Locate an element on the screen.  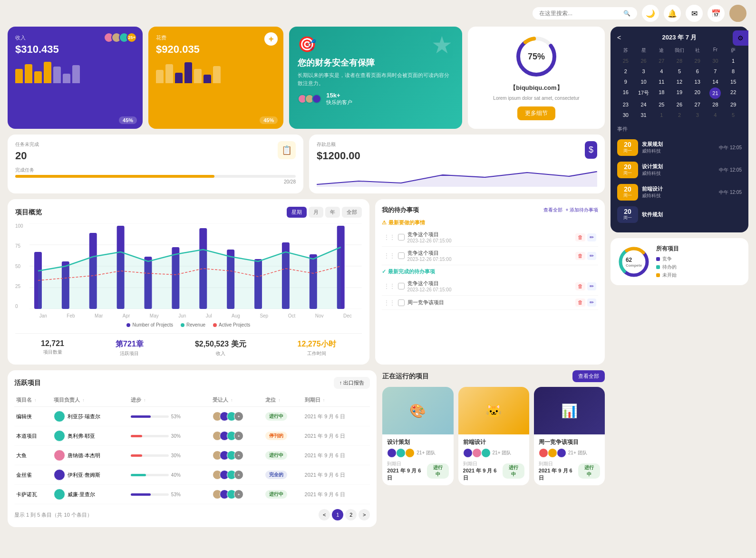
tab-all: 全部 is located at coordinates (352, 212).